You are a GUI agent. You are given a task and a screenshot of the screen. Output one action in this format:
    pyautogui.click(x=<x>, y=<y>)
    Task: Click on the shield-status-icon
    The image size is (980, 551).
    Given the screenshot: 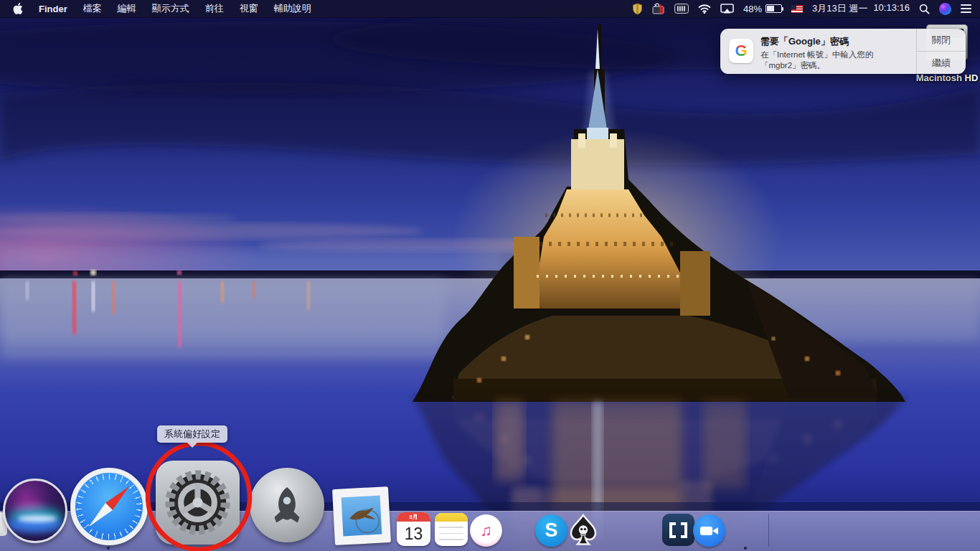 What is the action you would take?
    pyautogui.click(x=637, y=9)
    